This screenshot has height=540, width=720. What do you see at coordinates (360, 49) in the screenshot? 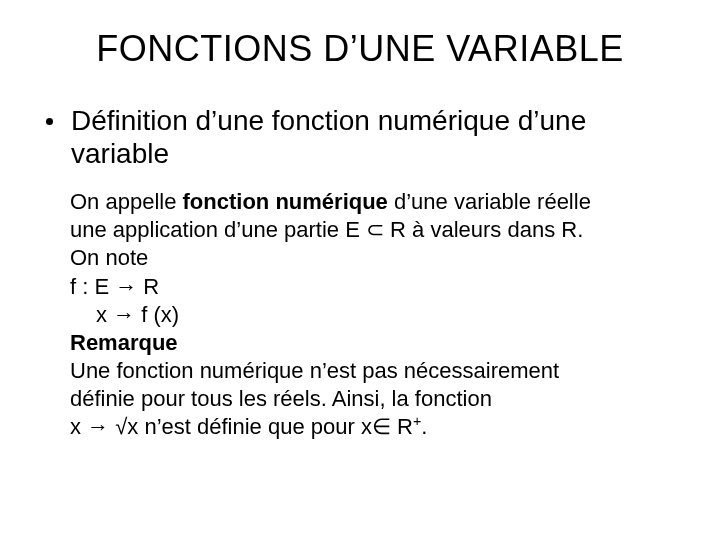
I see `slide-title: FONCTIONS D’UNE VARIABLE` at bounding box center [360, 49].